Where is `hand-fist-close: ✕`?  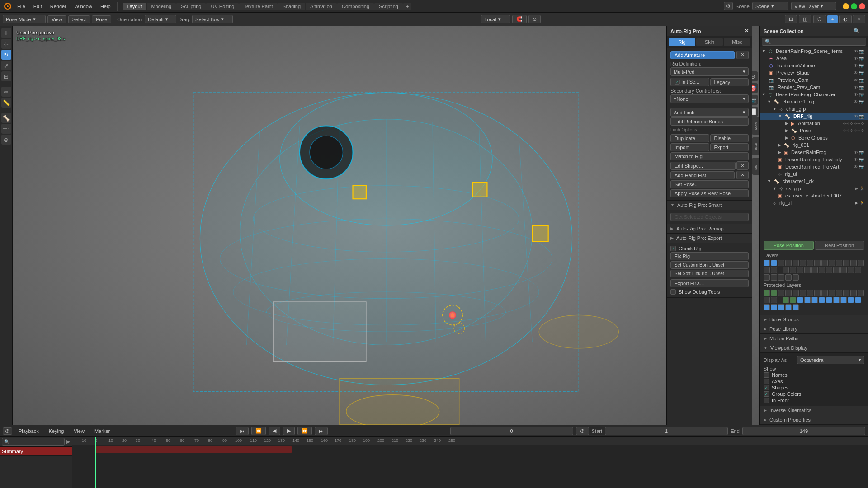 hand-fist-close: ✕ is located at coordinates (742, 175).